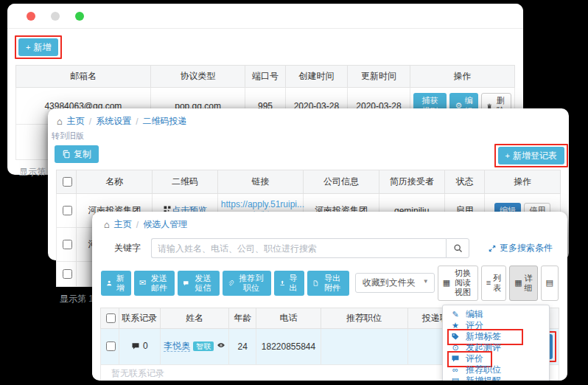  What do you see at coordinates (526, 248) in the screenshot?
I see `more-search-label: 更多搜索条件` at bounding box center [526, 248].